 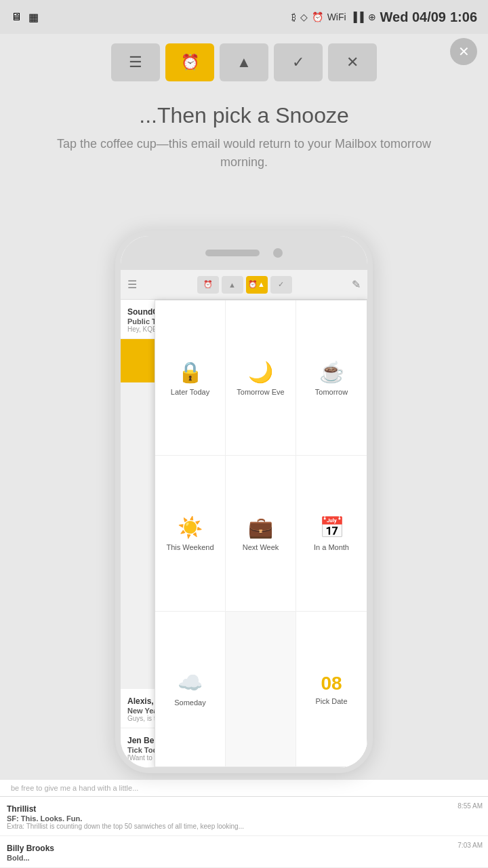 What do you see at coordinates (464, 18) in the screenshot?
I see `status-time: 1:06` at bounding box center [464, 18].